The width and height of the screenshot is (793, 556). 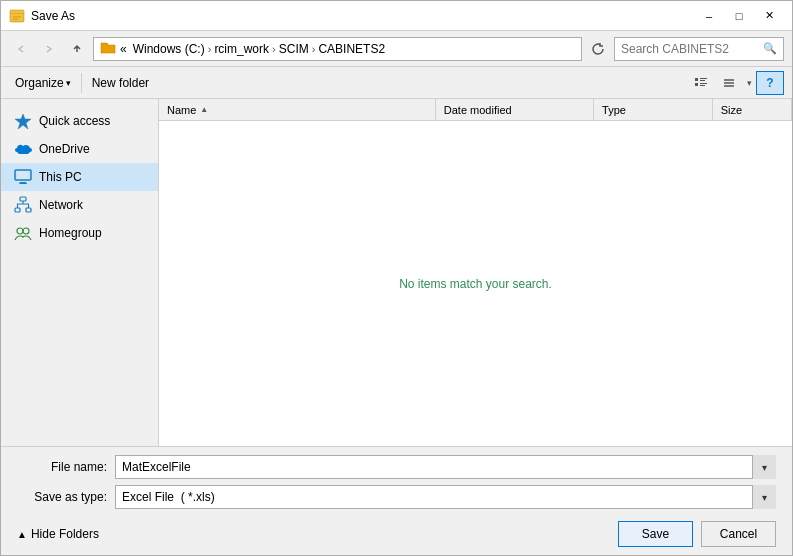 I want to click on filetype-input, so click(x=446, y=497).